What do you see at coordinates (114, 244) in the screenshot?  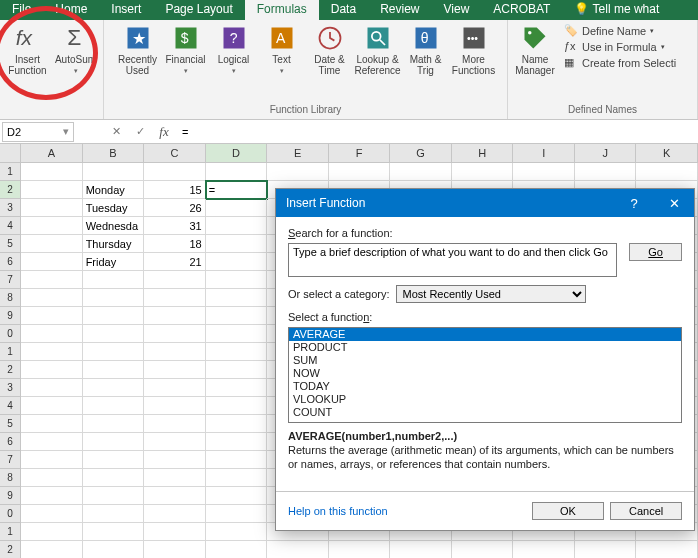 I see `cell: Thursday` at bounding box center [114, 244].